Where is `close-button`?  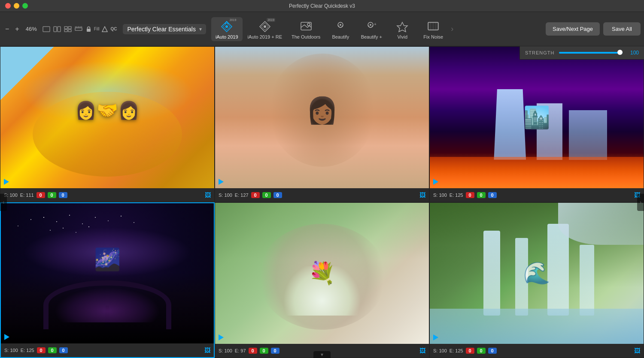
close-button is located at coordinates (8, 6).